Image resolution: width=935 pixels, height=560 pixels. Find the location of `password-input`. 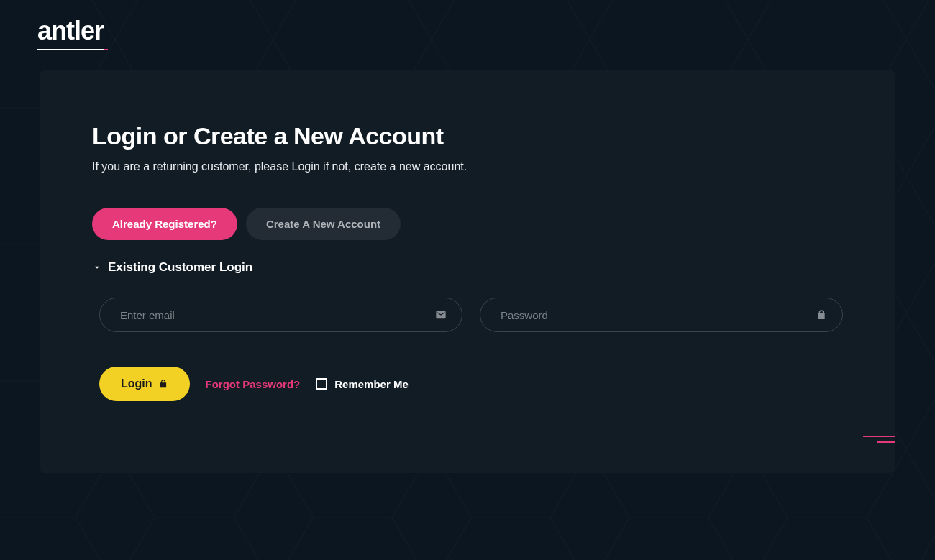

password-input is located at coordinates (662, 315).